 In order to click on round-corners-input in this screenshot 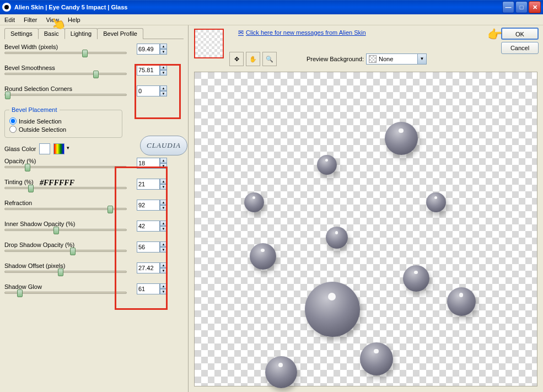, I will do `click(148, 91)`.